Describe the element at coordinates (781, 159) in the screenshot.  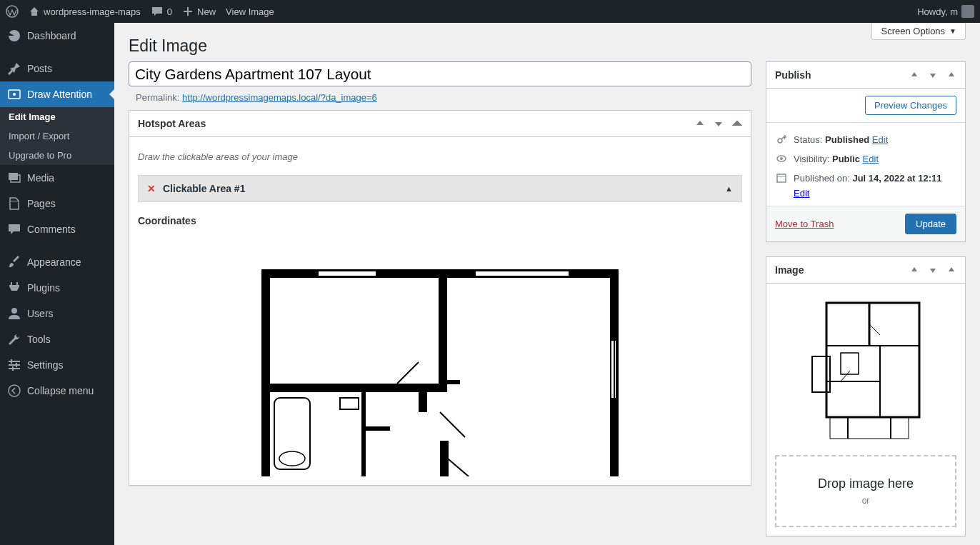
I see `eye-icon` at that location.